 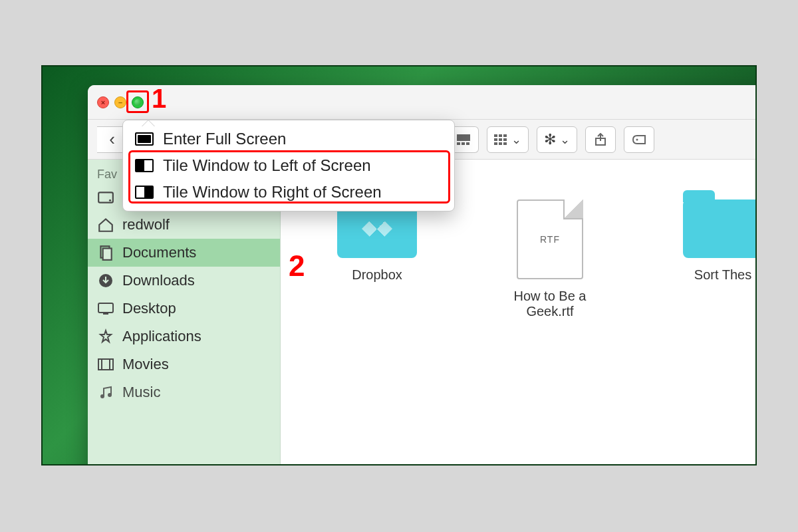 What do you see at coordinates (600, 140) in the screenshot?
I see `share-icon` at bounding box center [600, 140].